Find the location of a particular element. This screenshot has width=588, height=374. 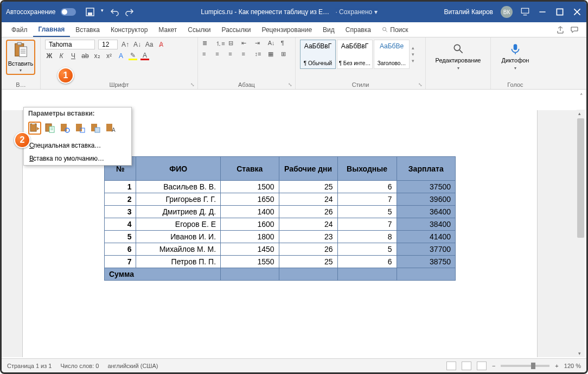

share-icon is located at coordinates (560, 30).